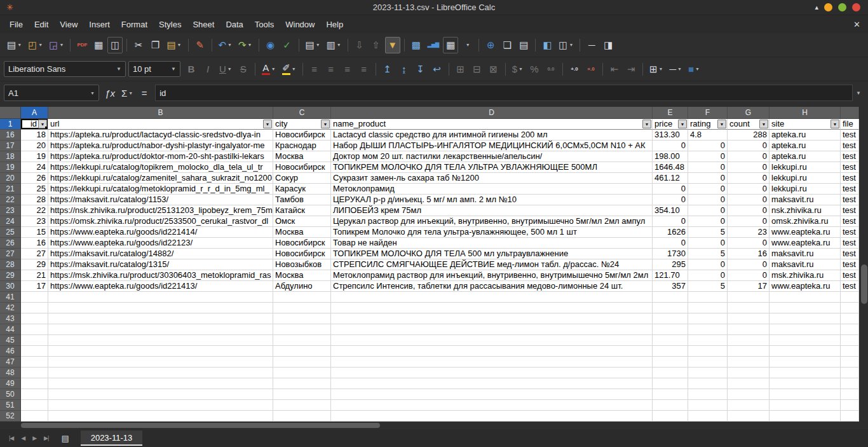 The image size is (868, 447). What do you see at coordinates (34, 243) in the screenshot?
I see `cell-A26: 16` at bounding box center [34, 243].